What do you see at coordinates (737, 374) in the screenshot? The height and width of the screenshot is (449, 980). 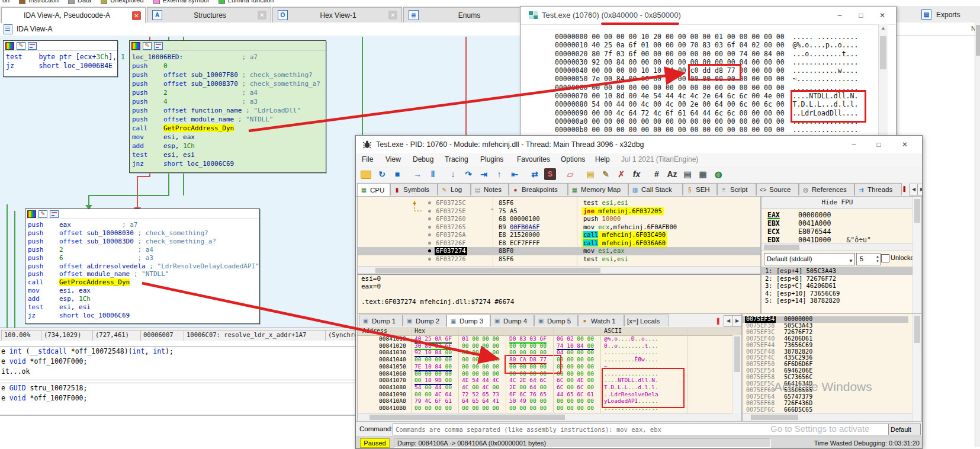 I see `dump-vscrollbar` at bounding box center [737, 374].